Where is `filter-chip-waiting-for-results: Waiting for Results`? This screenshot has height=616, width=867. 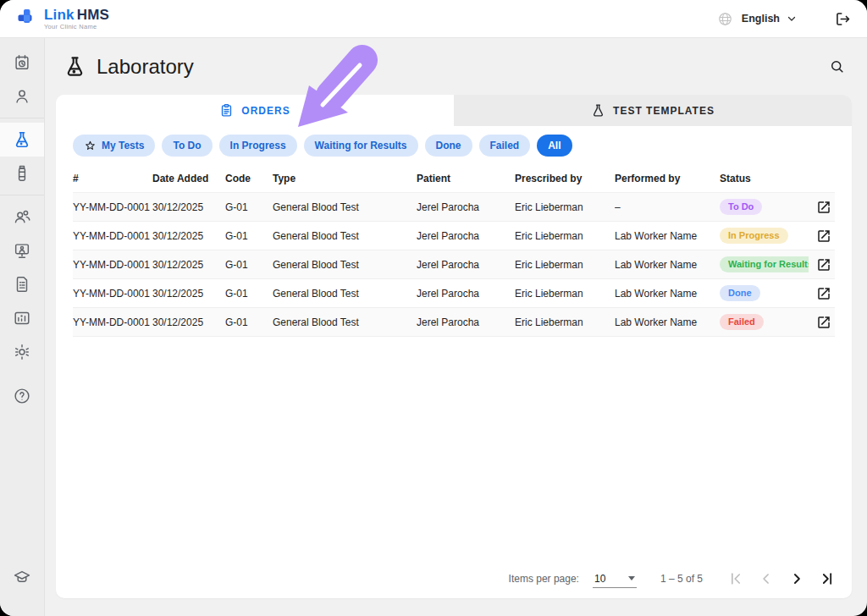 filter-chip-waiting-for-results: Waiting for Results is located at coordinates (361, 146).